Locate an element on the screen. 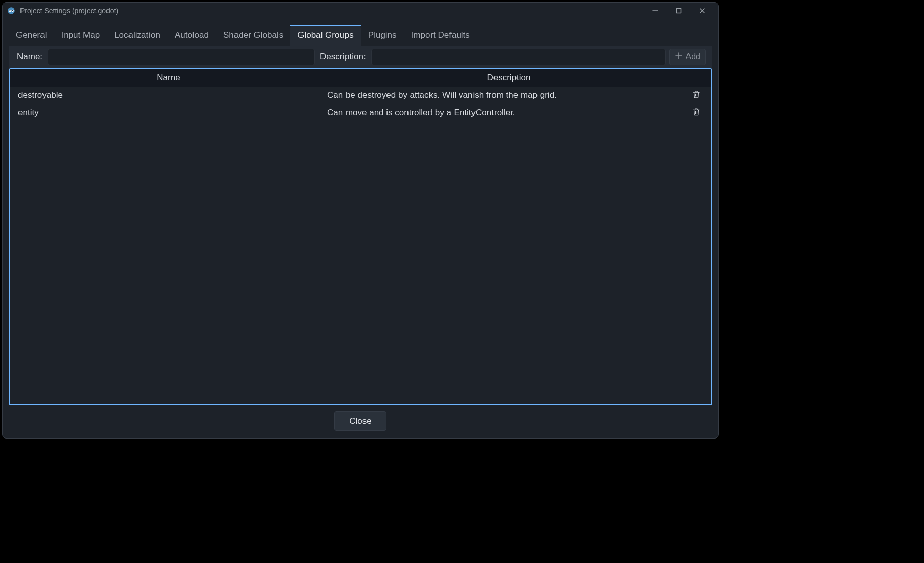  tab-label: Plugins is located at coordinates (382, 35).